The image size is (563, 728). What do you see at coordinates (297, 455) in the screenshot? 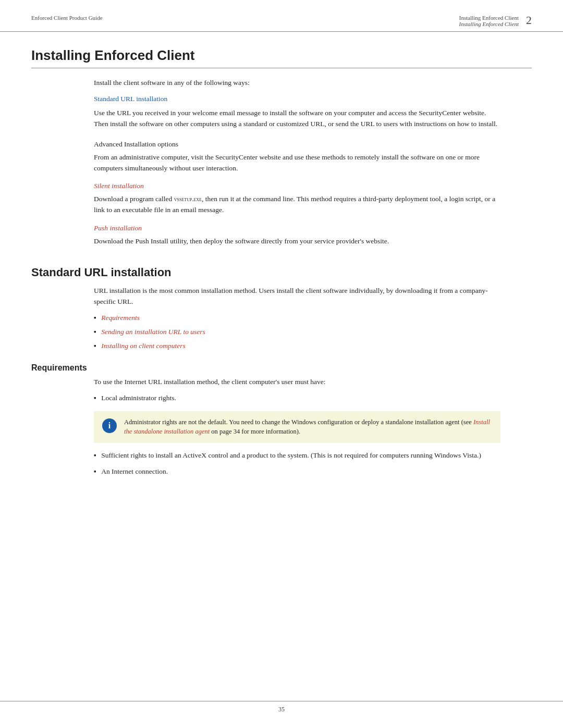
I see `requirements-list-2: Sufficient rights to install an ActiveX …` at bounding box center [297, 455].